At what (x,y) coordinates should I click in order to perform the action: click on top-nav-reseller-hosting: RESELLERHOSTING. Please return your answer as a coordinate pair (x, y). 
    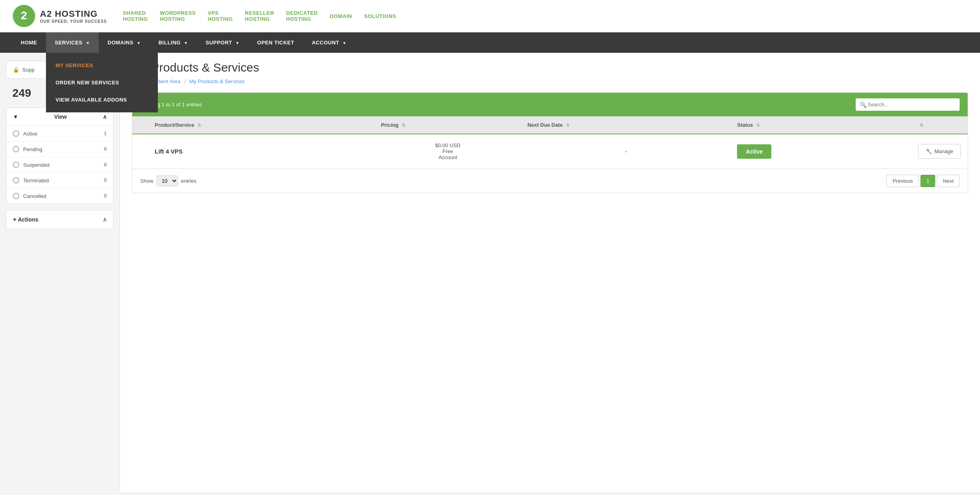
    Looking at the image, I should click on (260, 16).